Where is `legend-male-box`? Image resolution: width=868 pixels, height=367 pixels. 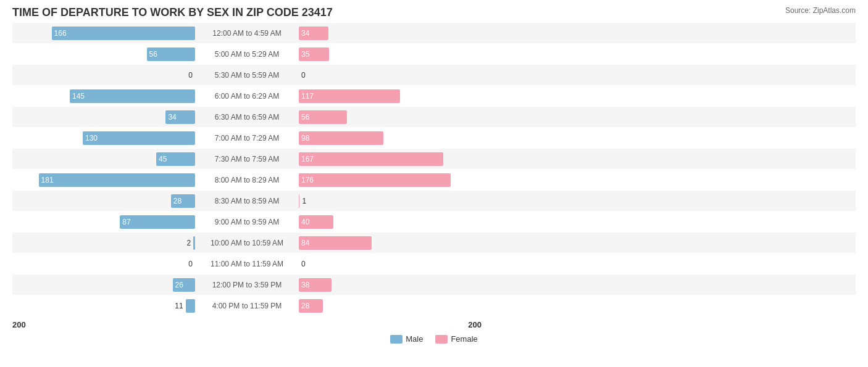
legend-male-box is located at coordinates (396, 339).